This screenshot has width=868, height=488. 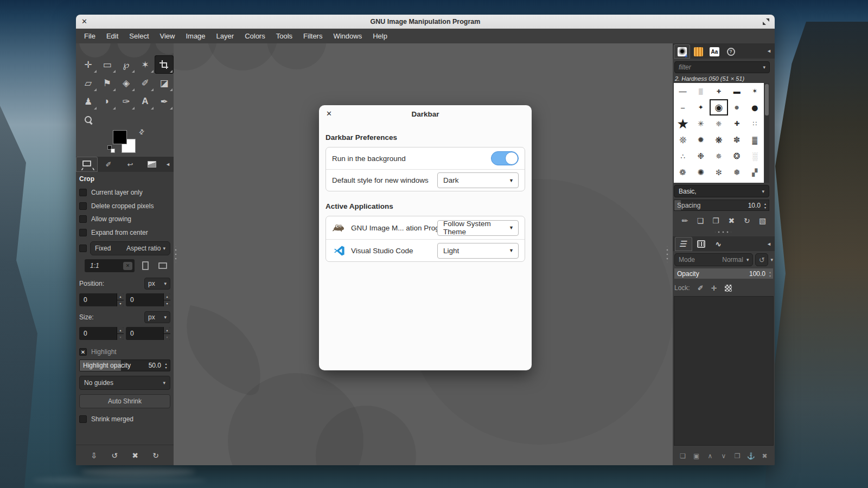 What do you see at coordinates (108, 164) in the screenshot?
I see `tab-device-status: ✐` at bounding box center [108, 164].